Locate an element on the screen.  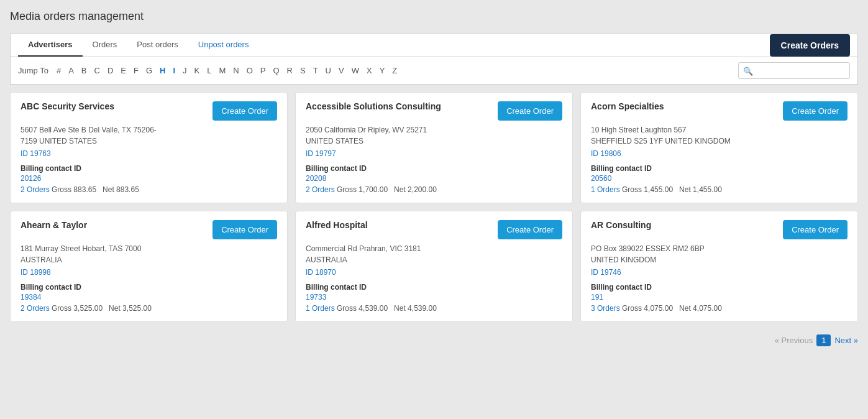
create-orders-button: Create Orders is located at coordinates (810, 45).